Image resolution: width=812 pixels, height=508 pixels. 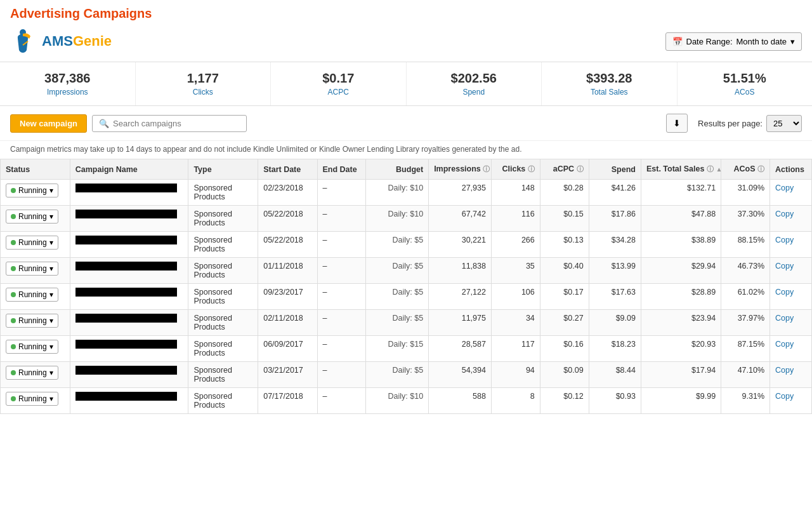 What do you see at coordinates (762, 42) in the screenshot?
I see `date-range-value: Month to date` at bounding box center [762, 42].